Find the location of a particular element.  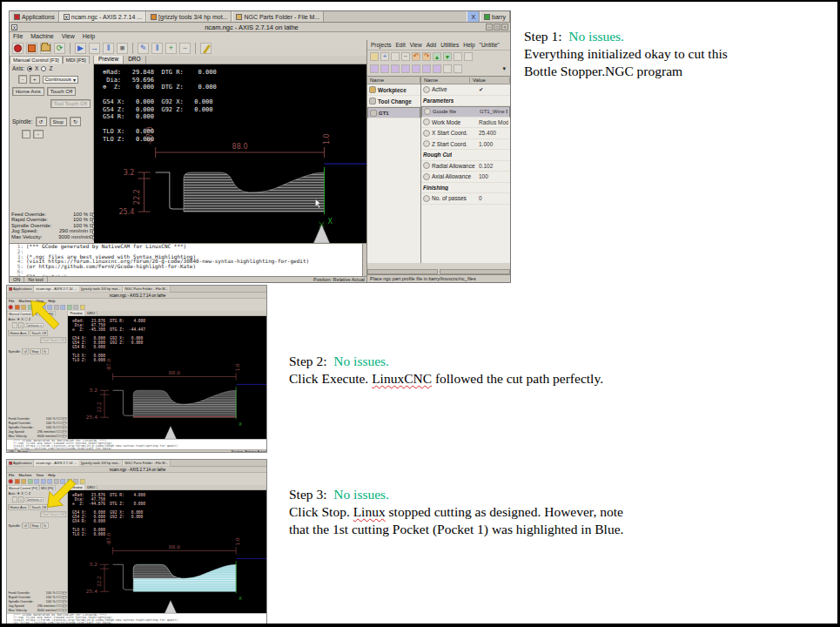

menu-add: Add is located at coordinates (432, 45).